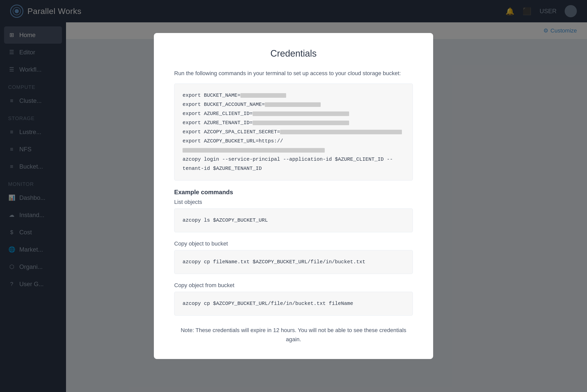  Describe the element at coordinates (294, 114) in the screenshot. I see `cmd-export-azure-client-id: export AZURE_CLIENT_ID=` at that location.